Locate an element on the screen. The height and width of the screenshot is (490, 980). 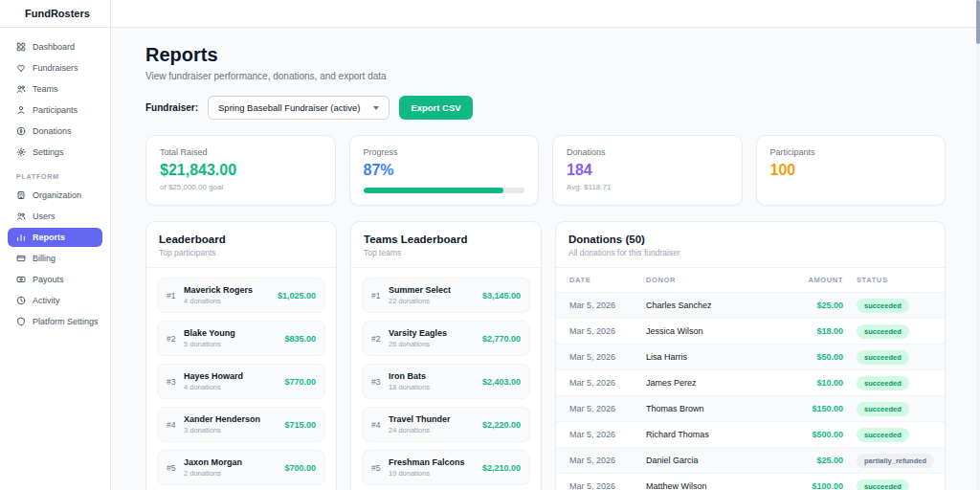
sidebar-item-billing: Billing is located at coordinates (56, 258).